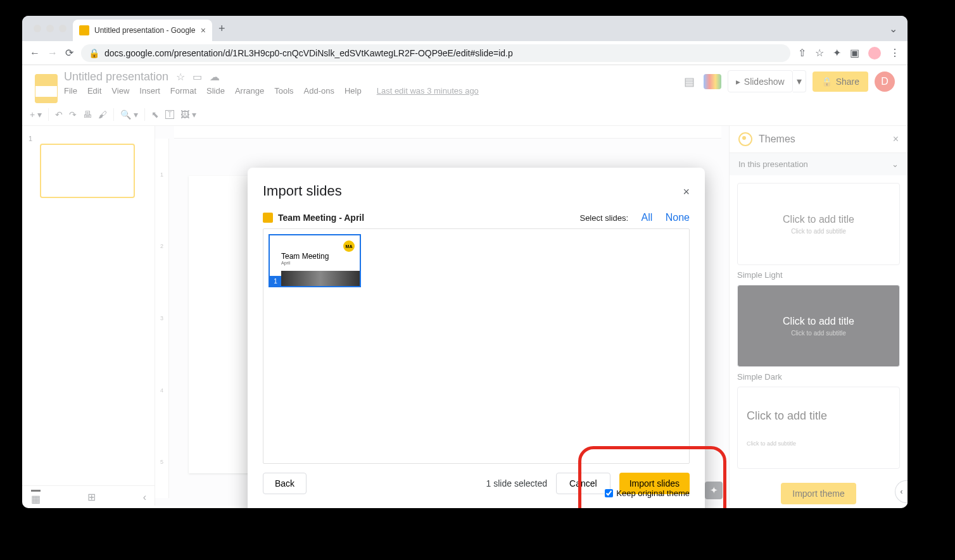 The image size is (955, 560). What do you see at coordinates (647, 494) in the screenshot?
I see `keep-theme-row: Keep original theme` at bounding box center [647, 494].